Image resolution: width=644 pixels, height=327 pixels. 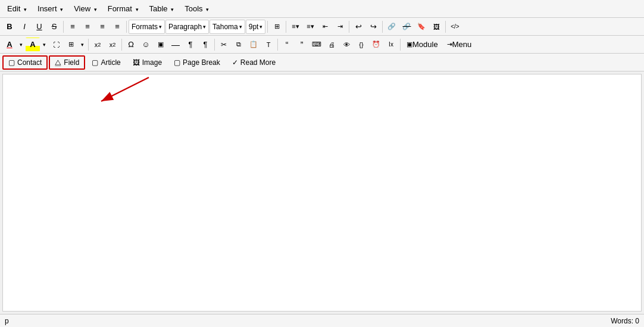 I want to click on blockquote-open-button: “, so click(x=287, y=45).